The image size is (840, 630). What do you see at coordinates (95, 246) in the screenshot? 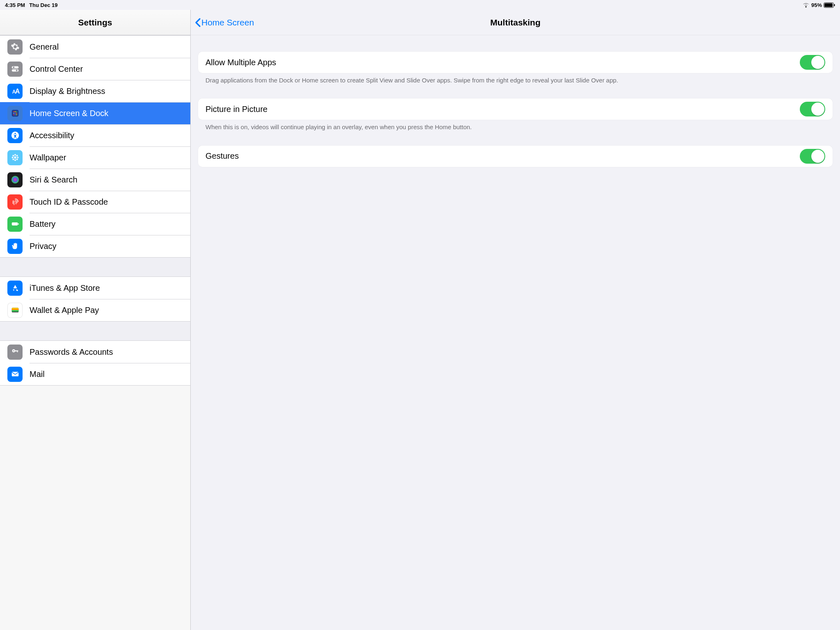
I see `sidebar-item-privacy: Privacy` at bounding box center [95, 246].